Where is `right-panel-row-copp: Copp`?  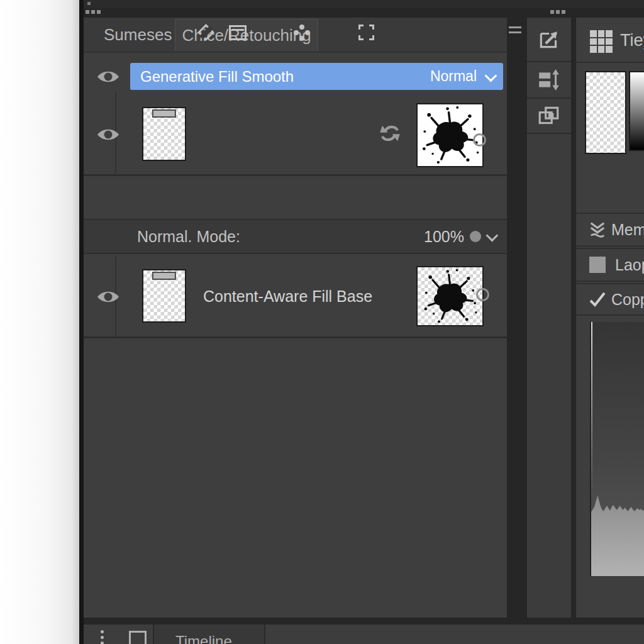 right-panel-row-copp: Copp is located at coordinates (610, 299).